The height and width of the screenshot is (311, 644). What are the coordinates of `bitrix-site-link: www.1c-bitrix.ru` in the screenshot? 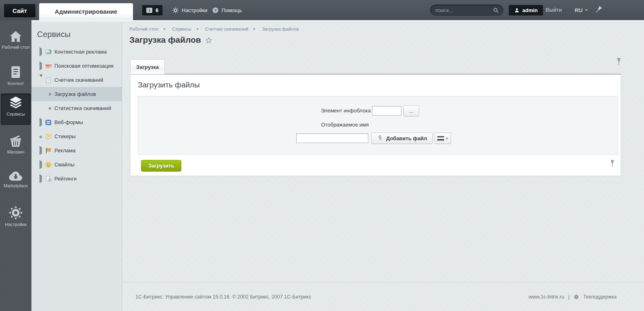 It's located at (546, 297).